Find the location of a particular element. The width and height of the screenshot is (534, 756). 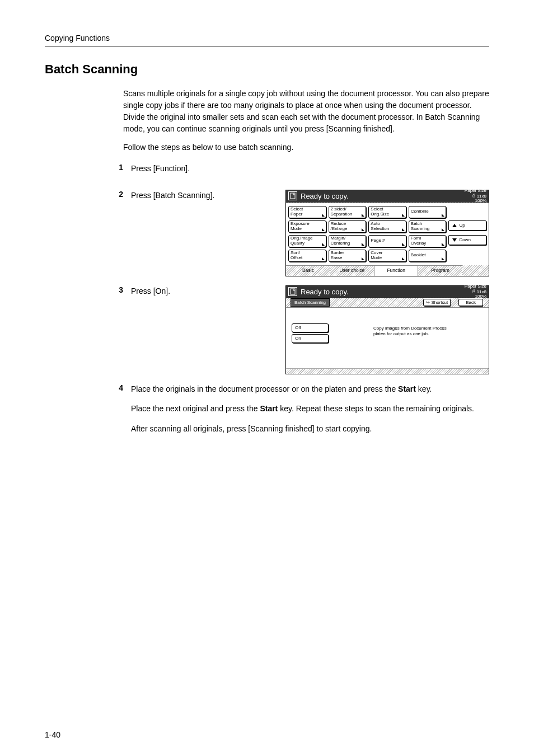

tab-function: Function is located at coordinates (396, 271).